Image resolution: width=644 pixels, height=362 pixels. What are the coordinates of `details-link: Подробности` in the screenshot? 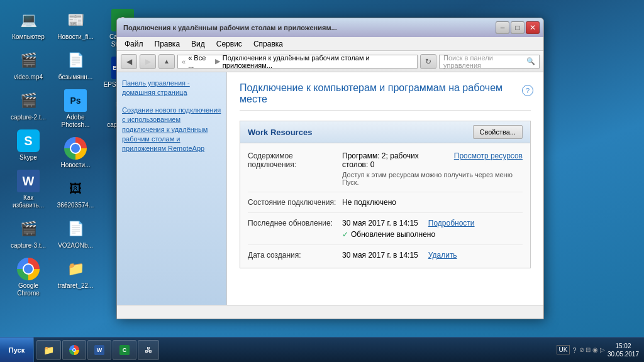 It's located at (452, 223).